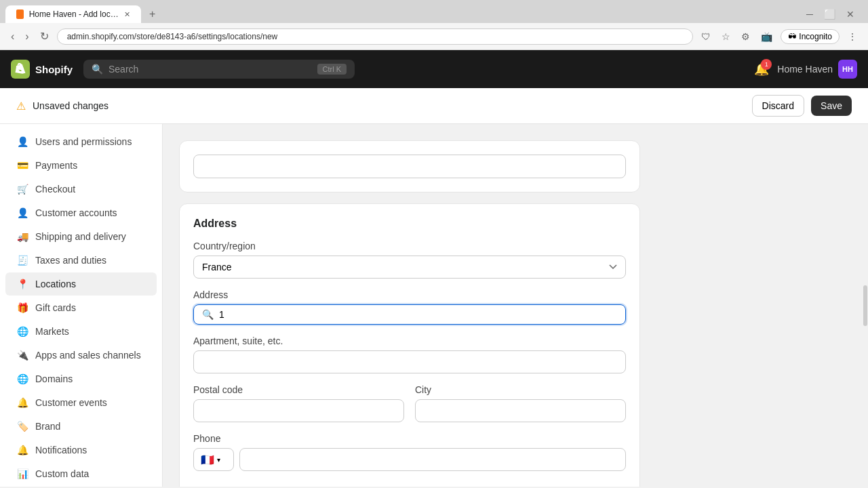 The width and height of the screenshot is (868, 488). Describe the element at coordinates (410, 295) in the screenshot. I see `address-label: Address` at that location.